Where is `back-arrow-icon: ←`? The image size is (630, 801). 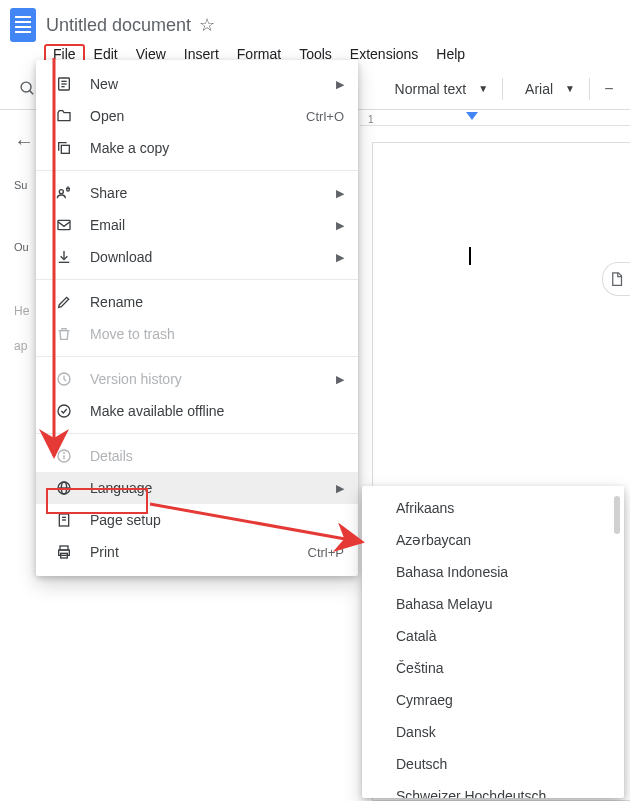
back-arrow-icon: ← is located at coordinates (25, 142).